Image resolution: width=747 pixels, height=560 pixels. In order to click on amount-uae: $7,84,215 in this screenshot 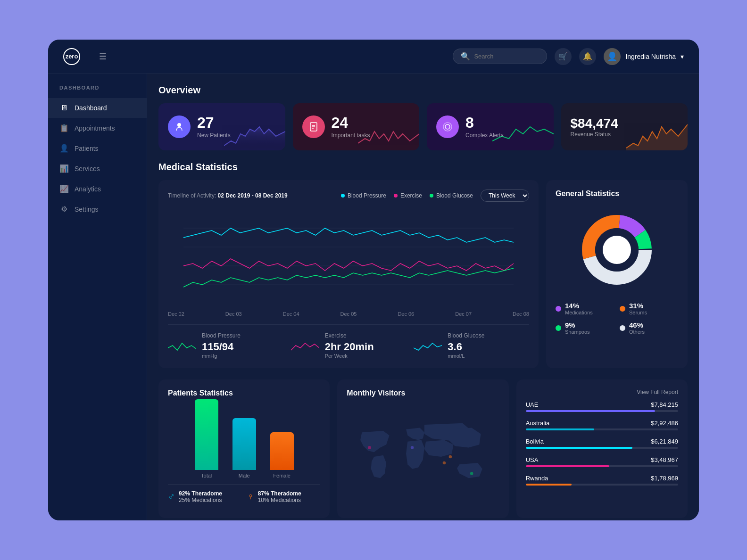, I will do `click(664, 404)`.